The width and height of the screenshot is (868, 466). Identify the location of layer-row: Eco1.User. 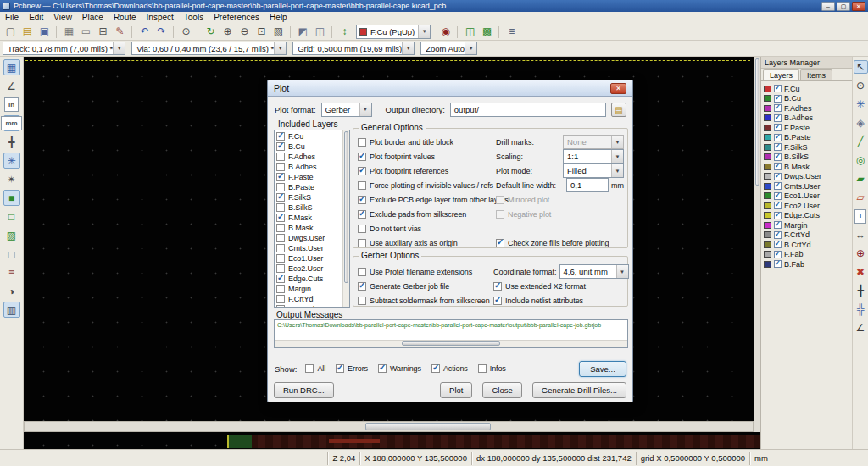
(808, 197).